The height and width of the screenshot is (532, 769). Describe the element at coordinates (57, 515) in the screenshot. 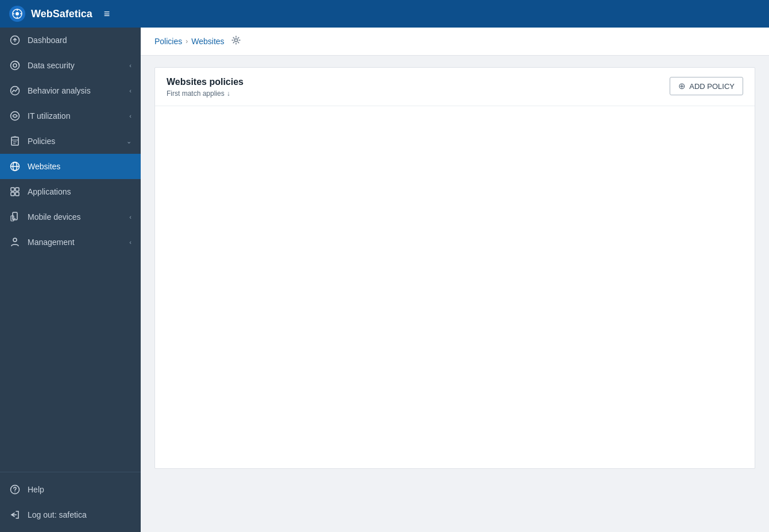

I see `sidebar-label-logout: Log out: safetica` at that location.